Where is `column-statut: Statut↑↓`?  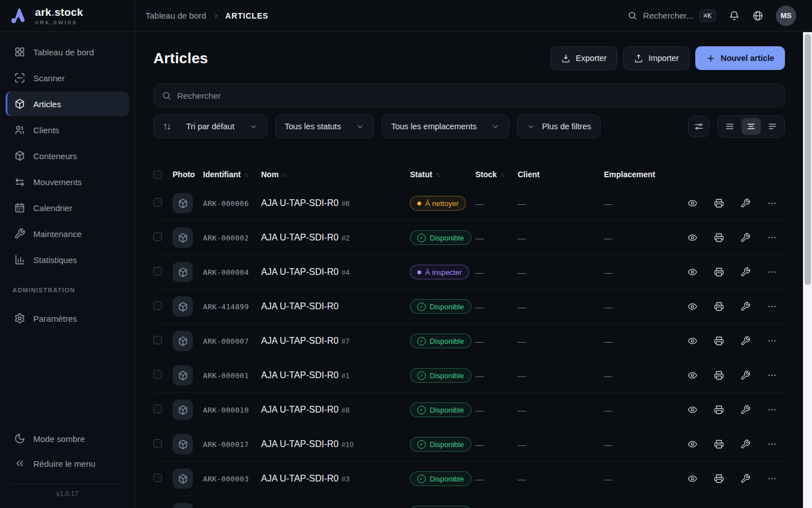 column-statut: Statut↑↓ is located at coordinates (443, 174).